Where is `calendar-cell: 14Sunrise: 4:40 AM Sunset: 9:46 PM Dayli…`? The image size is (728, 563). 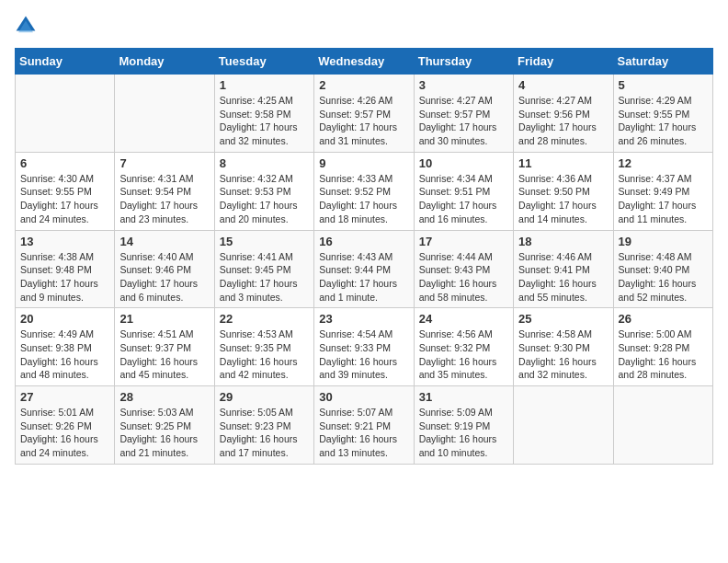 calendar-cell: 14Sunrise: 4:40 AM Sunset: 9:46 PM Dayli… is located at coordinates (165, 269).